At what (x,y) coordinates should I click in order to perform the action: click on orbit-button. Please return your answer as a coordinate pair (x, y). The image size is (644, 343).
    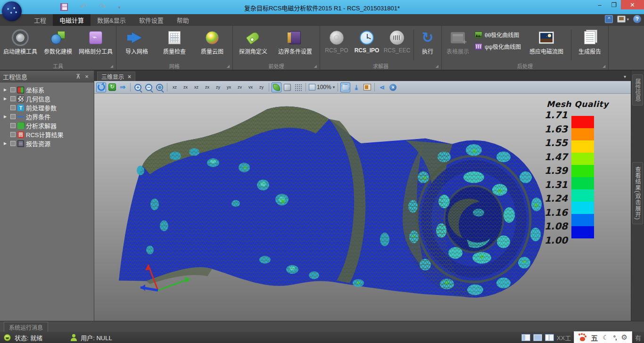
    Looking at the image, I should click on (112, 88).